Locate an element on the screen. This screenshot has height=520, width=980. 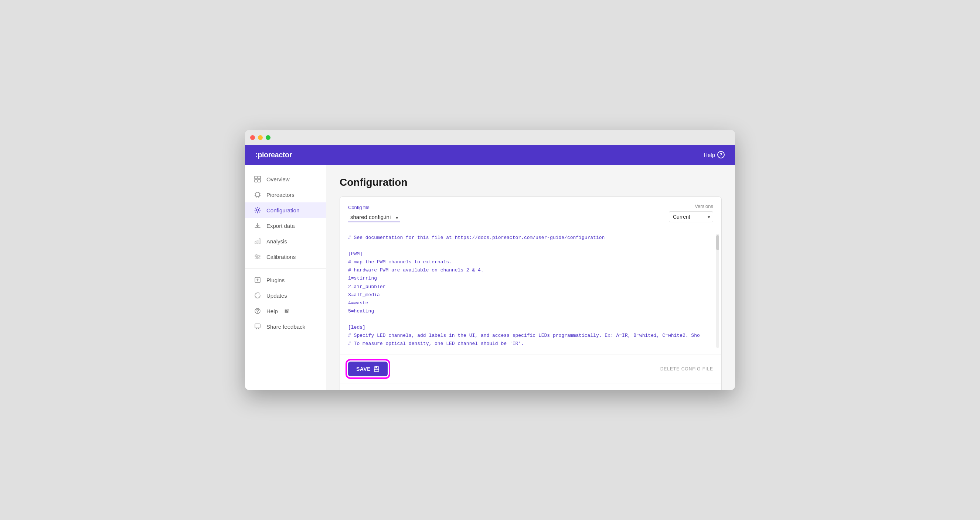
sidebar-item-pioreactors: Pioreactors is located at coordinates (285, 195).